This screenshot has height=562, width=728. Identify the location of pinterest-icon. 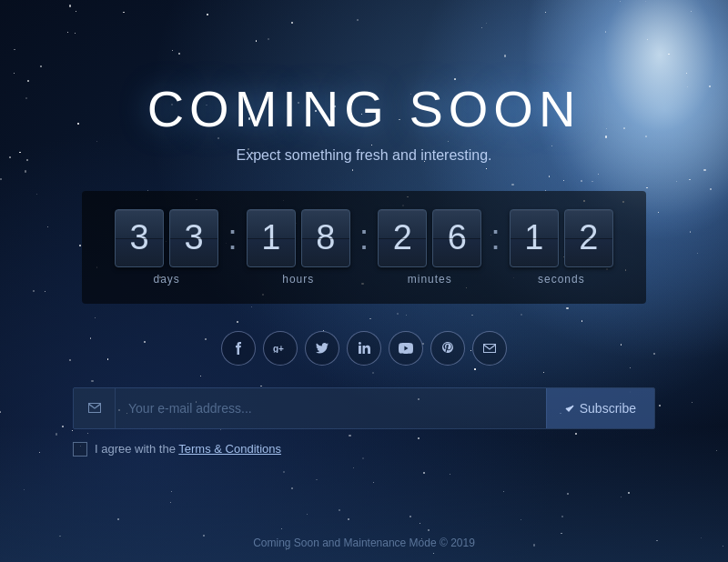
(448, 348).